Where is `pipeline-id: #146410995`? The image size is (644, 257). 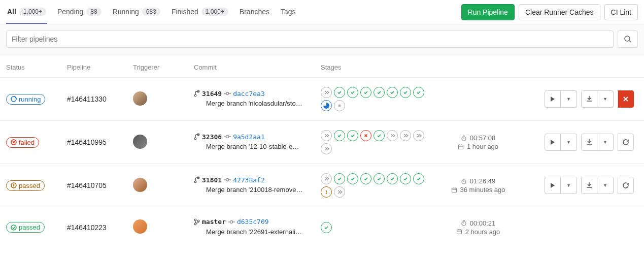 pipeline-id: #146410995 is located at coordinates (87, 142).